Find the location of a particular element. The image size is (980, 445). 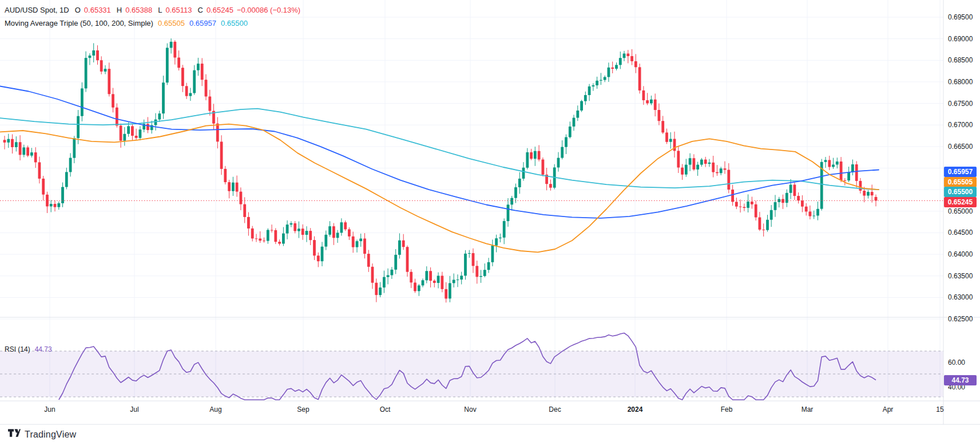

price-axis-label: 0.68500 is located at coordinates (960, 60).